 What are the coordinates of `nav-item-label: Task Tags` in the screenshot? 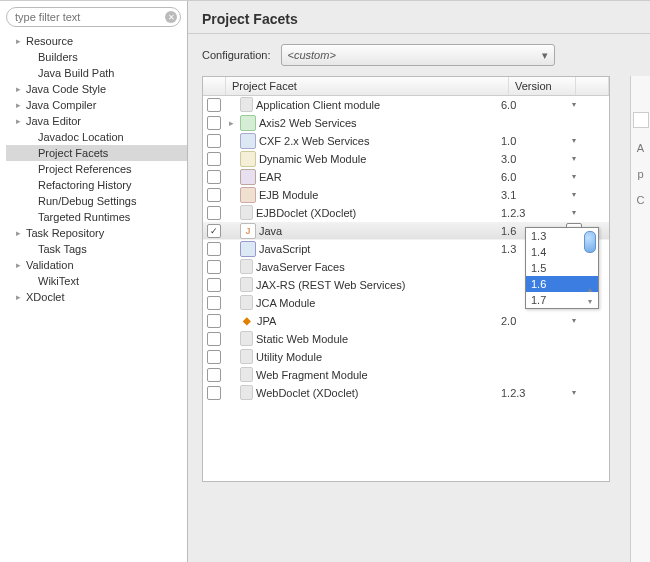 It's located at (62, 249).